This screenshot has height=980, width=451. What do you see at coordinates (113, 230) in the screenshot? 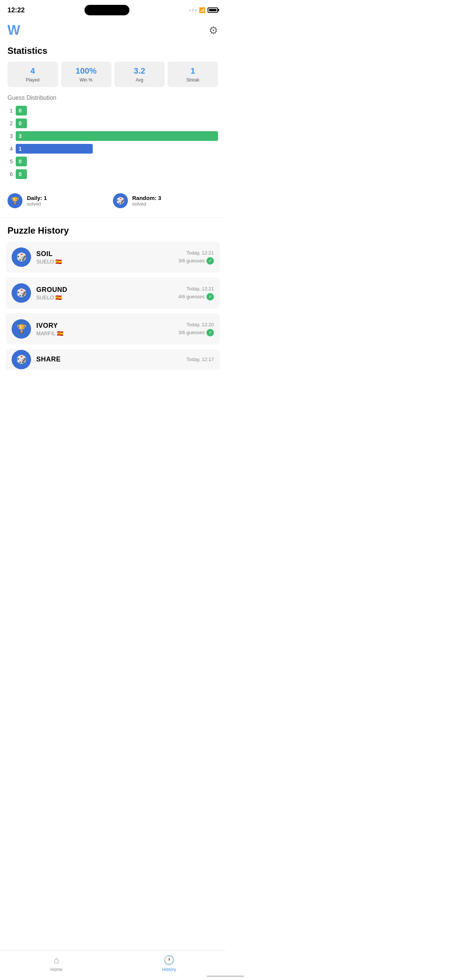
I see `puzzle-history-title: Puzzle History` at bounding box center [113, 230].